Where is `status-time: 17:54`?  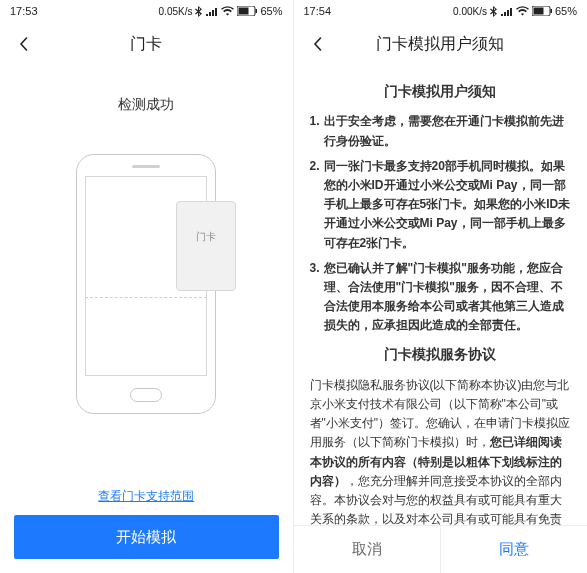
status-time: 17:54 is located at coordinates (318, 11).